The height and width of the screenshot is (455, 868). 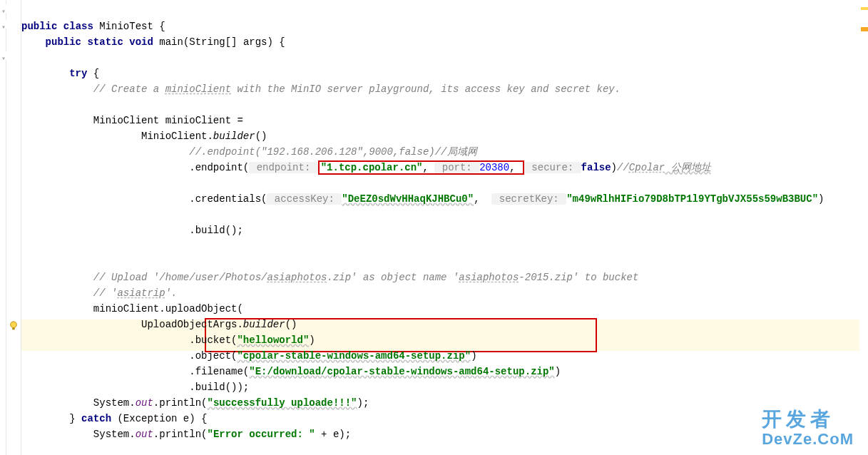 I want to click on code-line: } catch (Exception e) {, so click(x=114, y=419).